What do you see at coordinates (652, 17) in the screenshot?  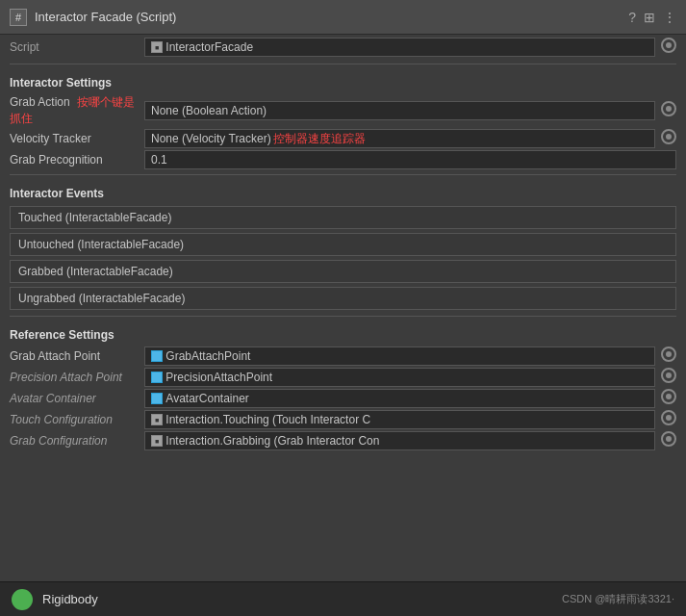 I see `title-bar-actions: ? ⊞ ⋮` at bounding box center [652, 17].